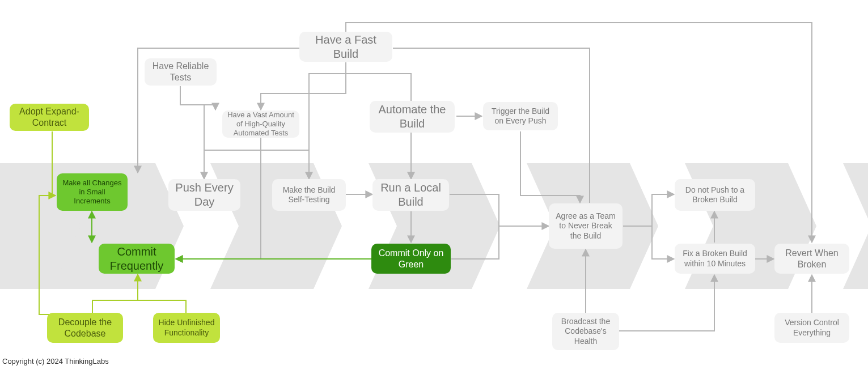  What do you see at coordinates (49, 117) in the screenshot?
I see `node-adopt-expand-contract: Adopt Expand-Contract` at bounding box center [49, 117].